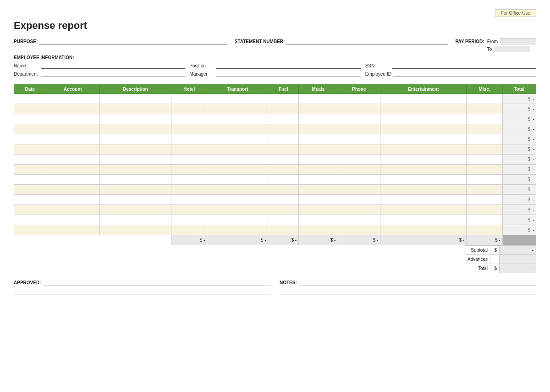 The width and height of the screenshot is (550, 392). Describe the element at coordinates (288, 74) in the screenshot. I see `manager-underline` at that location.